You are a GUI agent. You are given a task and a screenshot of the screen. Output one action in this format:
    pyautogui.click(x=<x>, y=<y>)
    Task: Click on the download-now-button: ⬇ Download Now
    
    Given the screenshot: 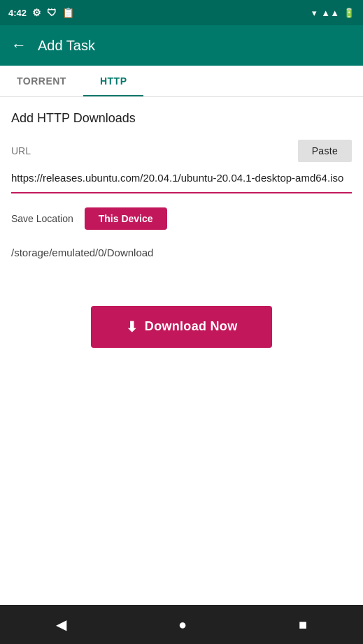 What is the action you would take?
    pyautogui.click(x=182, y=327)
    